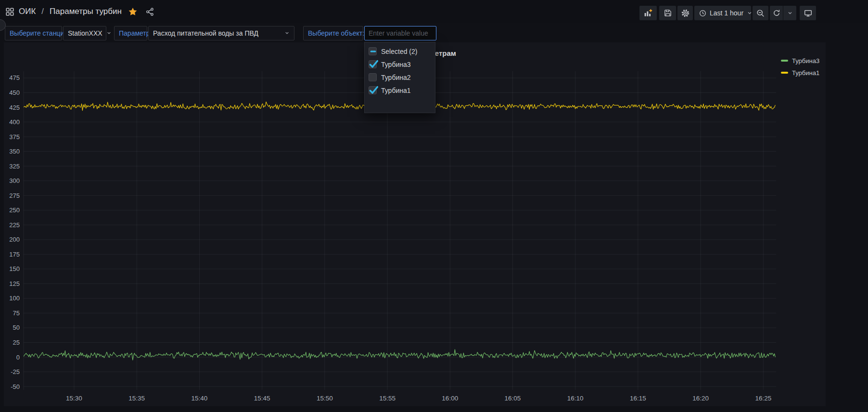 The height and width of the screenshot is (412, 868). What do you see at coordinates (206, 33) in the screenshot?
I see `variable-value-parameter: Расход питательной воды за ПВД` at bounding box center [206, 33].